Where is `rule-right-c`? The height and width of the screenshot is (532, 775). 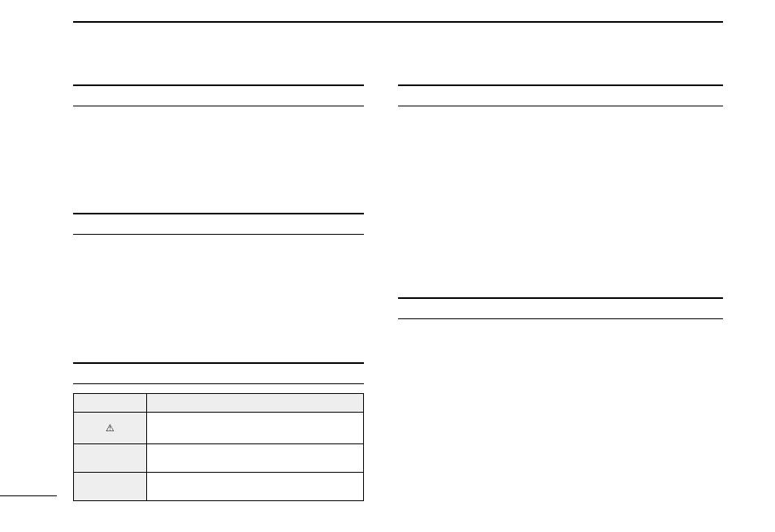 rule-right-c is located at coordinates (561, 298).